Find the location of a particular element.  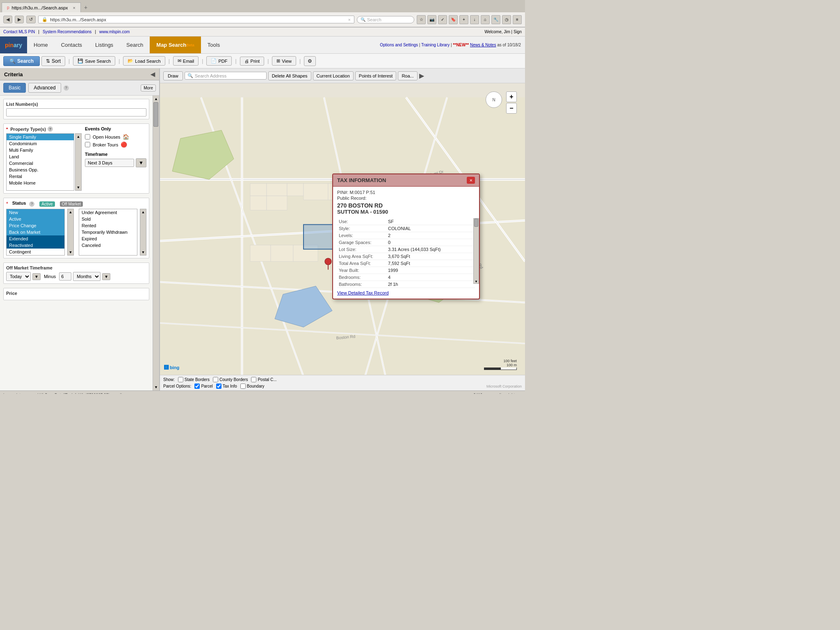

status-active: Active is located at coordinates (35, 219).